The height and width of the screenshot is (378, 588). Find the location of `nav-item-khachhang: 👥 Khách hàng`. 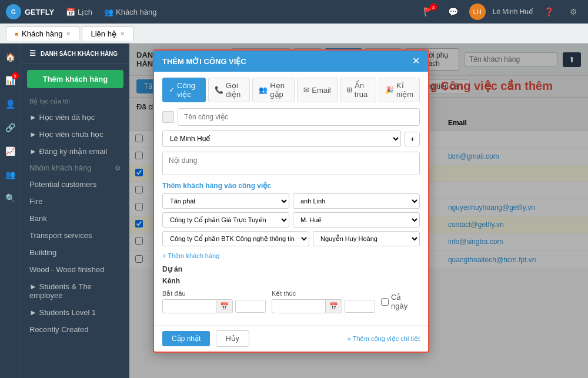

nav-item-khachhang: 👥 Khách hàng is located at coordinates (131, 12).